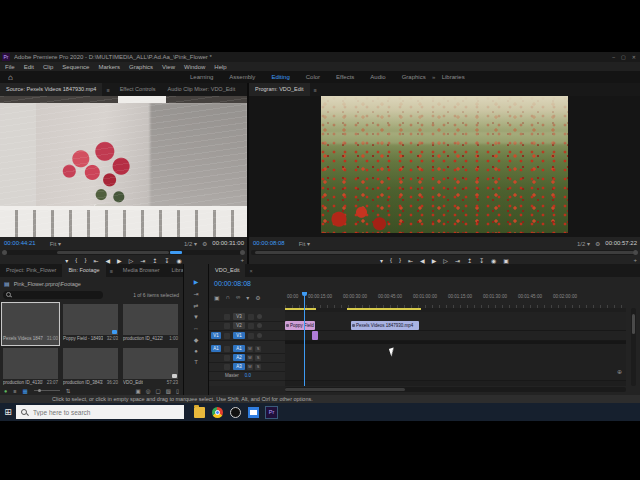  I want to click on source-settings-icon: ⚙, so click(204, 244).